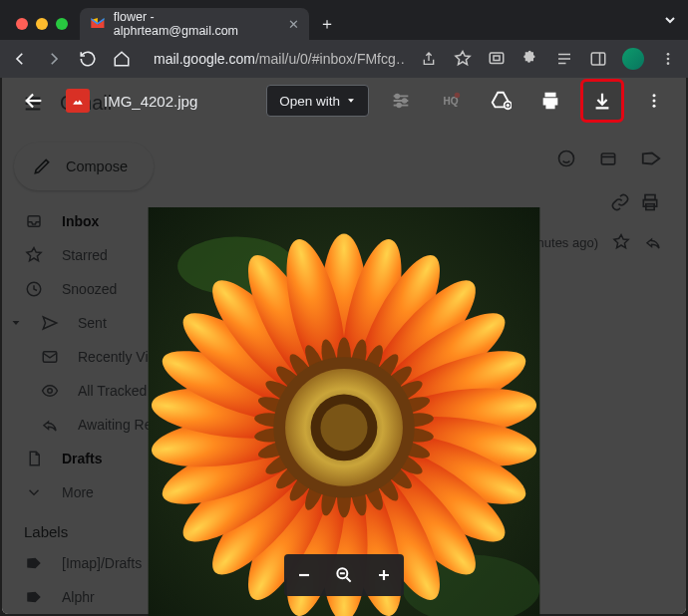  What do you see at coordinates (530, 59) in the screenshot?
I see `extensions-icon` at bounding box center [530, 59].